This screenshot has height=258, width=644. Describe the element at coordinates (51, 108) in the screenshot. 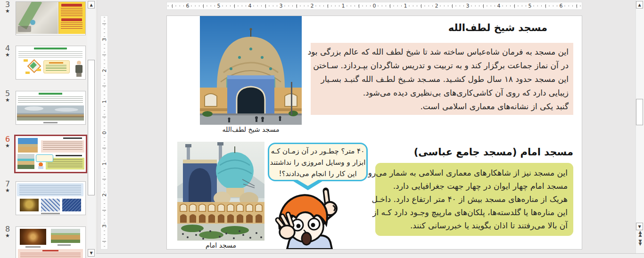

I see `slide-5-thumbnail` at that location.